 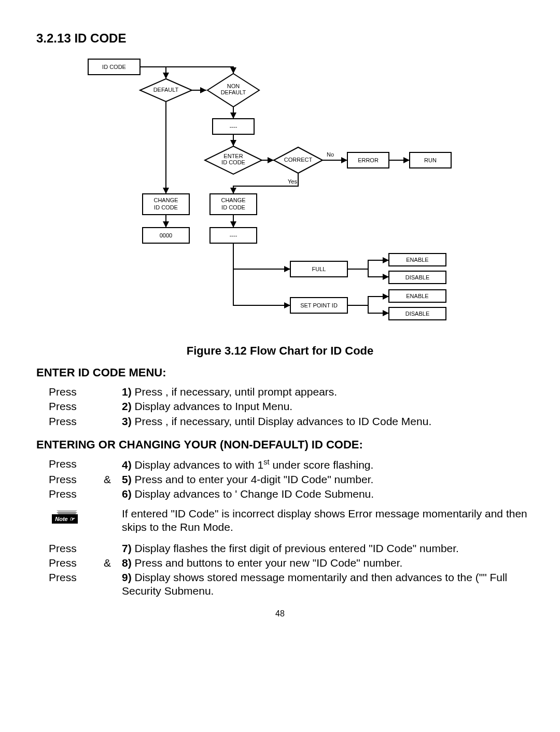 I want to click on note-icon: Note ☞, so click(x=67, y=522).